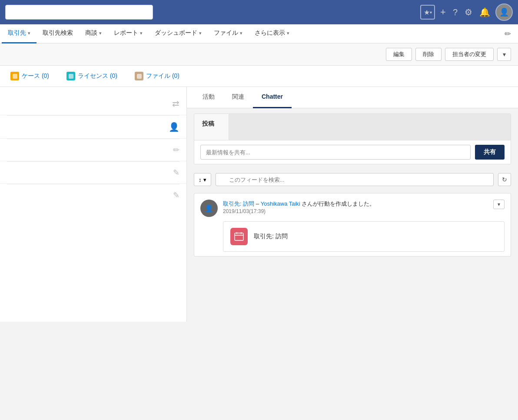  I want to click on add-btn: +, so click(443, 12).